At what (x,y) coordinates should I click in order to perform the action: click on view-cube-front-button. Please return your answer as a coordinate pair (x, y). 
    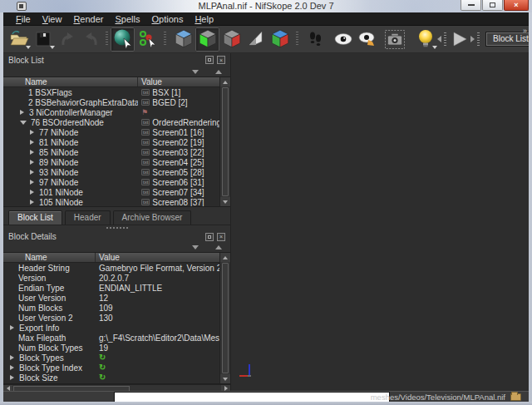
    Looking at the image, I should click on (208, 40).